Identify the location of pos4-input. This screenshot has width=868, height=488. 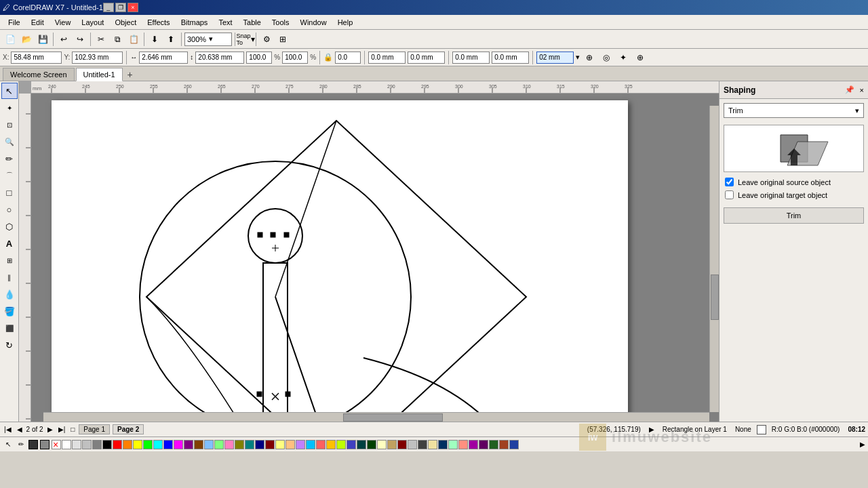
(510, 58).